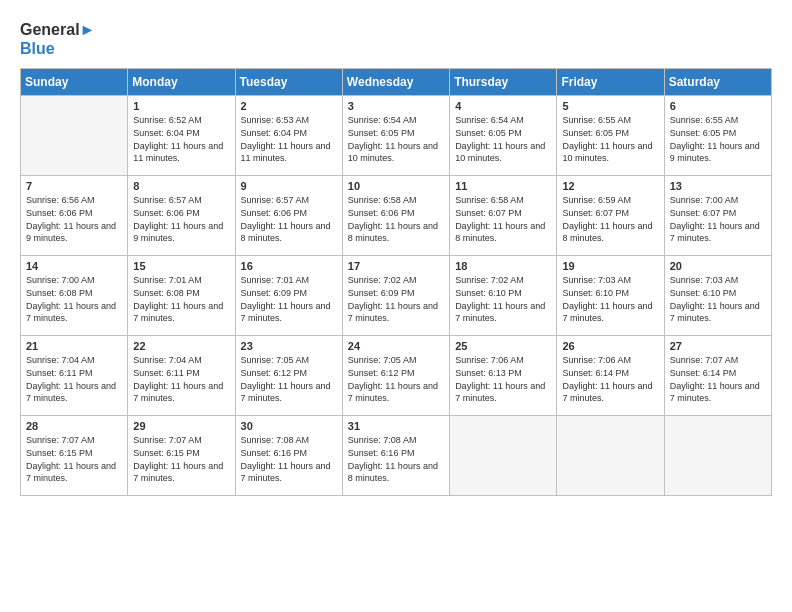 The height and width of the screenshot is (612, 792). What do you see at coordinates (396, 426) in the screenshot?
I see `day-number: 31` at bounding box center [396, 426].